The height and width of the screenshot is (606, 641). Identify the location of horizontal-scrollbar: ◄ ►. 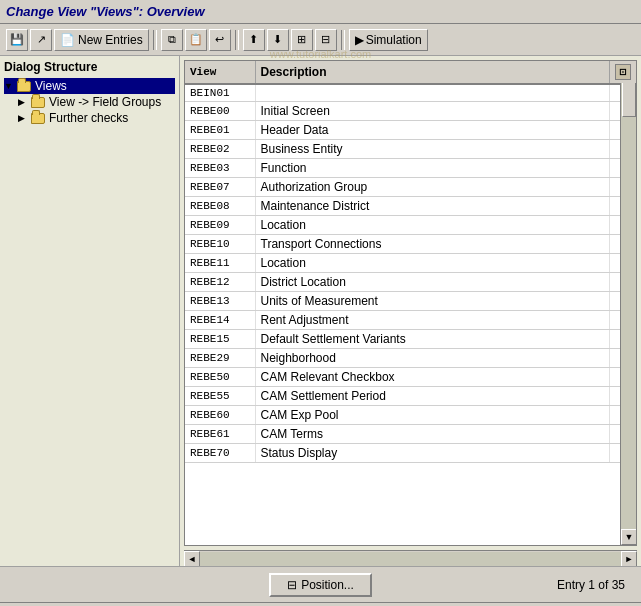
(410, 558).